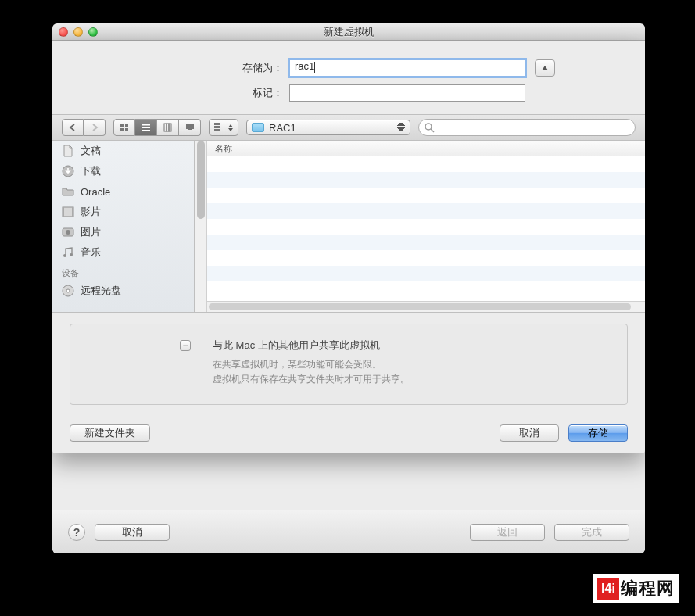 The width and height of the screenshot is (695, 616). What do you see at coordinates (349, 364) in the screenshot?
I see `share-panel: − 与此 Mac 上的其他用户共享此虚拟机 在共享虚拟机时，某些功能可能会受限。…` at bounding box center [349, 364].